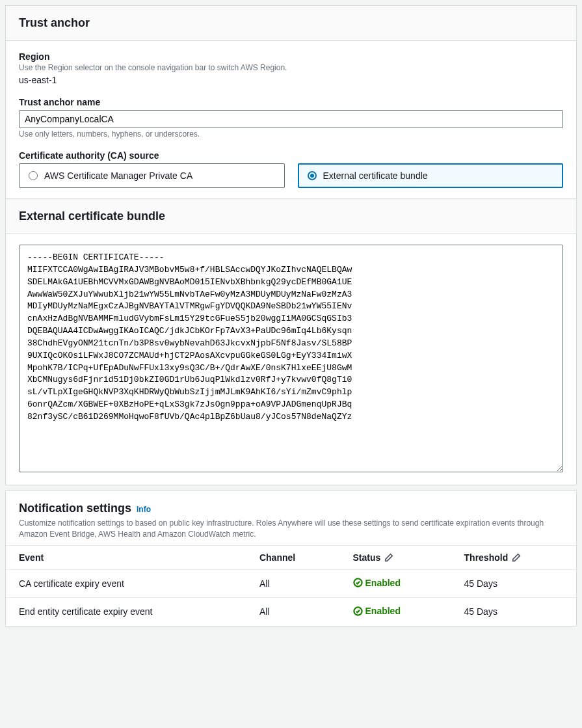 The image size is (582, 728). What do you see at coordinates (291, 155) in the screenshot?
I see `ca-source-label: Certificate authority (CA) source` at bounding box center [291, 155].